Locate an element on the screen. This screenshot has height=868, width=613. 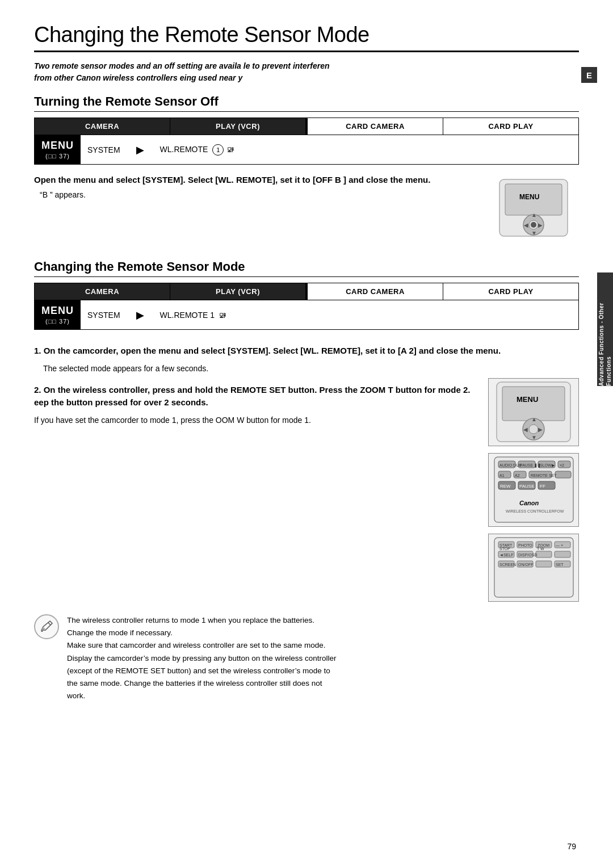
section2-step2-sub1: If you have set the camcorder to mode 1,… is located at coordinates (257, 420).